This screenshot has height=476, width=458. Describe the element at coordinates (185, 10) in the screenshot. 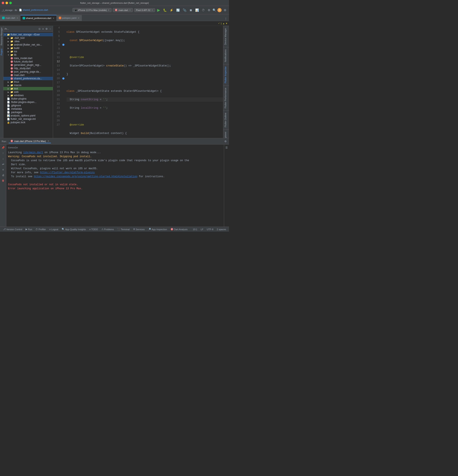

I see `attach-button: 📎` at that location.